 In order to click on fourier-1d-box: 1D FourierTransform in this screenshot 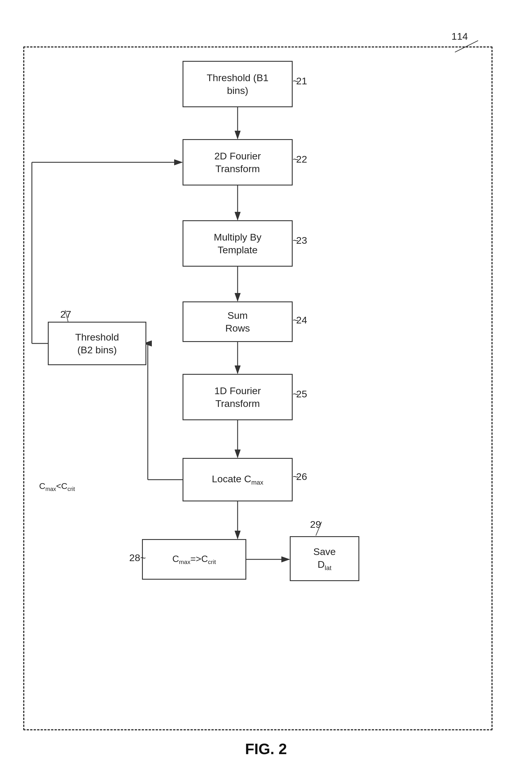, I will do `click(238, 397)`.